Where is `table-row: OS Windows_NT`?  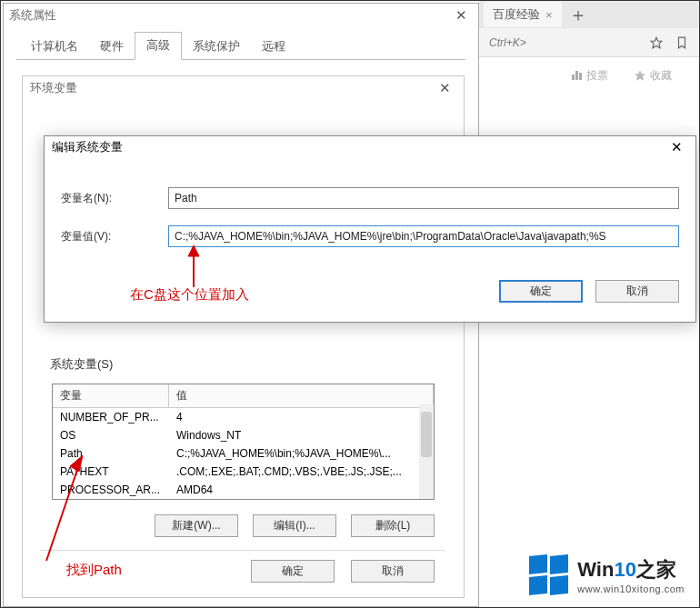
table-row: OS Windows_NT is located at coordinates (244, 435).